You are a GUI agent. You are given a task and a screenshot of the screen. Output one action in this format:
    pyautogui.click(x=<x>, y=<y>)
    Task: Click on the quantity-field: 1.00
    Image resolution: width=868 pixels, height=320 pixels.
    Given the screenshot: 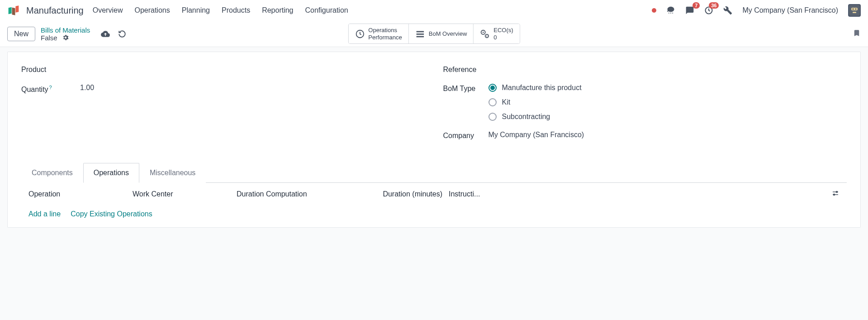 What is the action you would take?
    pyautogui.click(x=87, y=88)
    